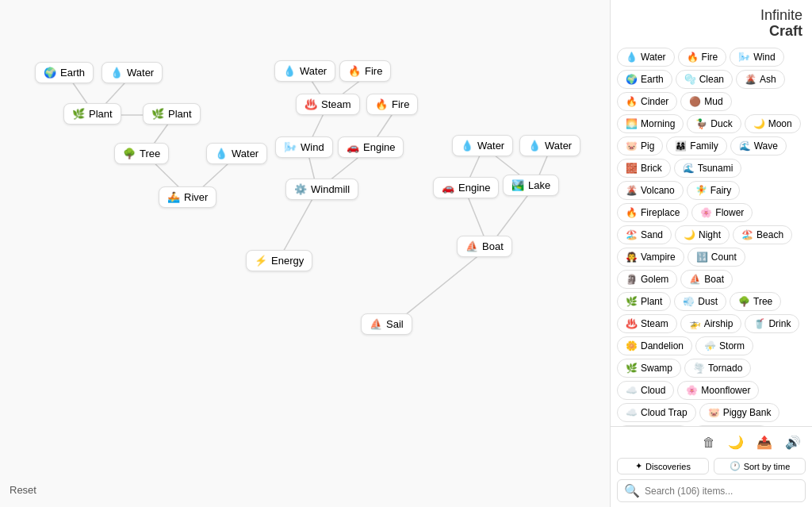 The height and width of the screenshot is (507, 812). What do you see at coordinates (650, 124) in the screenshot?
I see `sidebar-item-morning: 🌅Morning` at bounding box center [650, 124].